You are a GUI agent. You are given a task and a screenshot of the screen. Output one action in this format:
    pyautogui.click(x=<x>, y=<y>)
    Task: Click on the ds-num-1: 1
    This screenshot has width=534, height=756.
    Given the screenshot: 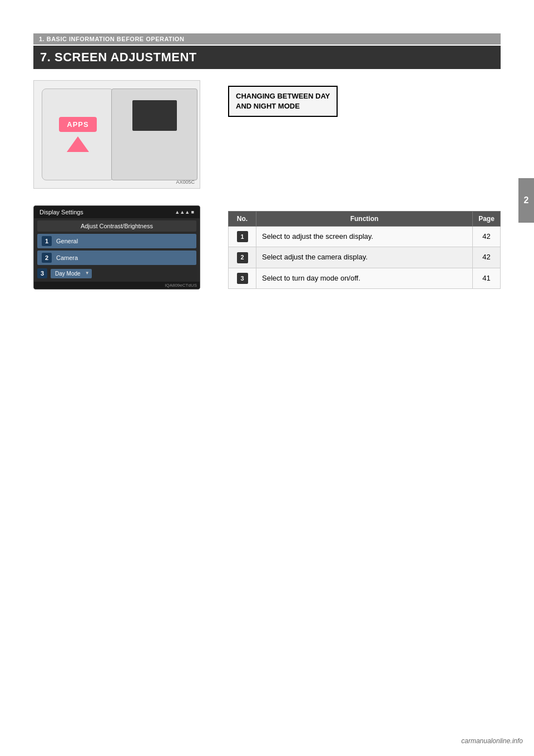 What is the action you would take?
    pyautogui.click(x=47, y=241)
    